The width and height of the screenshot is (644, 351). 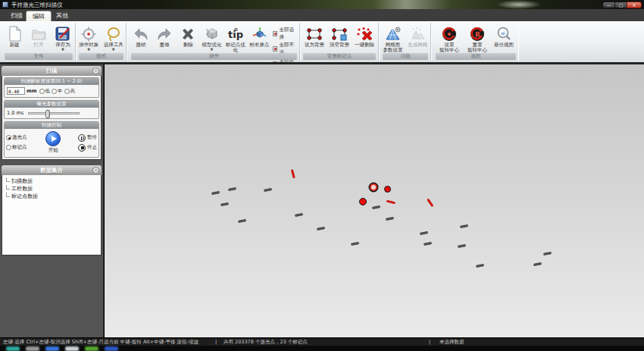 What do you see at coordinates (54, 114) in the screenshot?
I see `exposure-slider` at bounding box center [54, 114].